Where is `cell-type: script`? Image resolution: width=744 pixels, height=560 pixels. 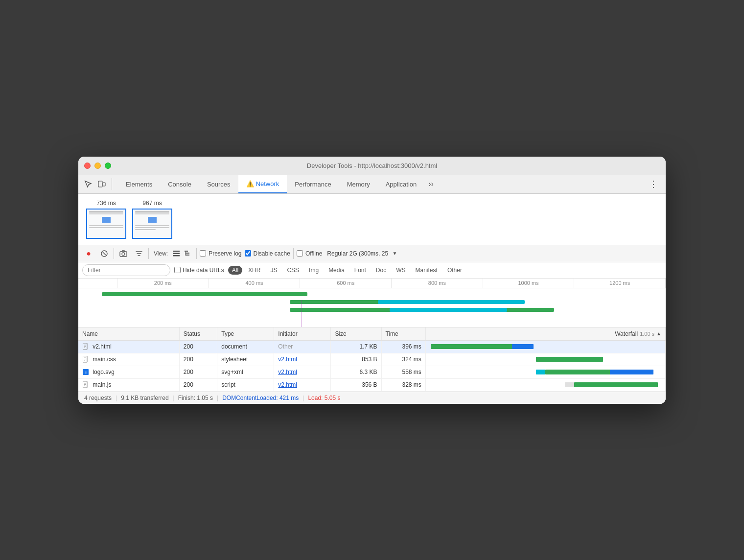
cell-type: script is located at coordinates (246, 385).